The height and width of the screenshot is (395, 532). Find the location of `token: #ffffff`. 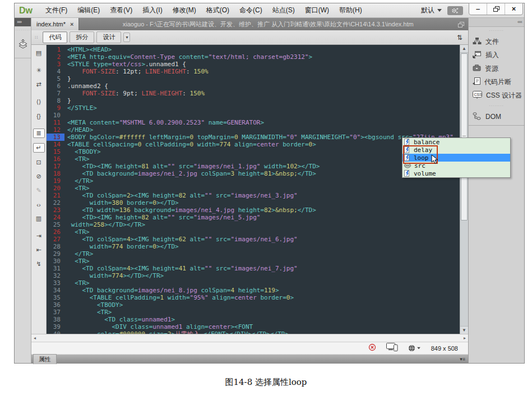

token: #ffffff is located at coordinates (132, 137).